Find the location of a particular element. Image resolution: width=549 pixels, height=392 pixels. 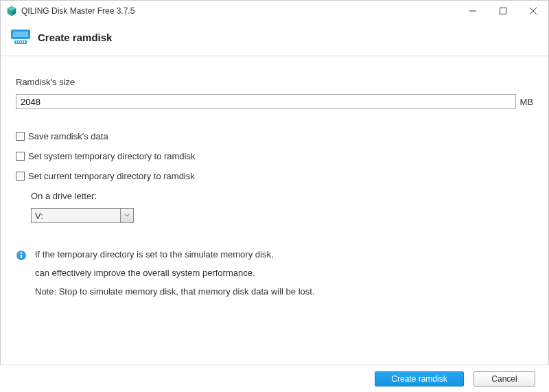

size-label: Ramdisk's size is located at coordinates (274, 82).